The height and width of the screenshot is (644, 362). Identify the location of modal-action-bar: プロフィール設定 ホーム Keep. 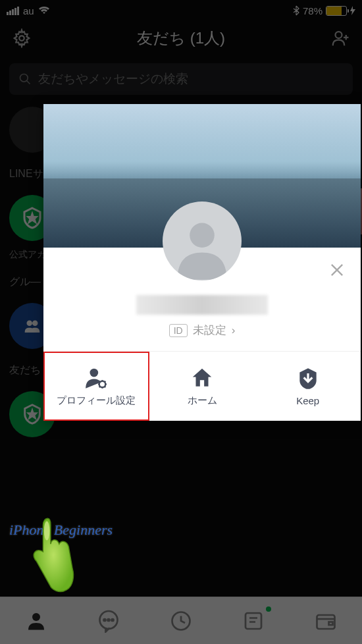
(202, 386).